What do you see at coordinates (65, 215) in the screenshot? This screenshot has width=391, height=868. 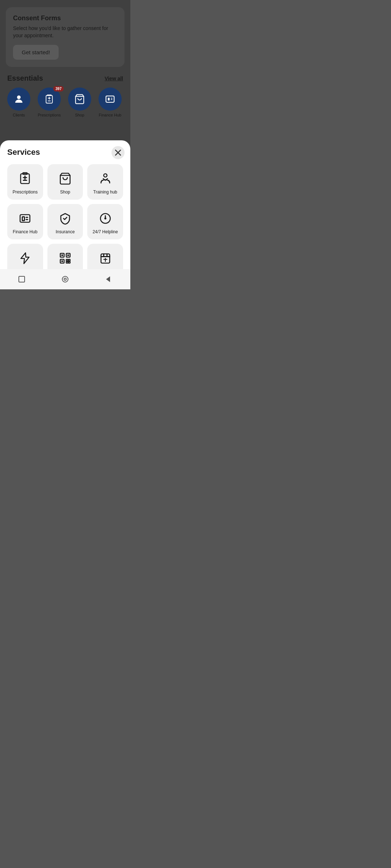 I see `services-modal: Services Prescriptions` at bounding box center [65, 215].